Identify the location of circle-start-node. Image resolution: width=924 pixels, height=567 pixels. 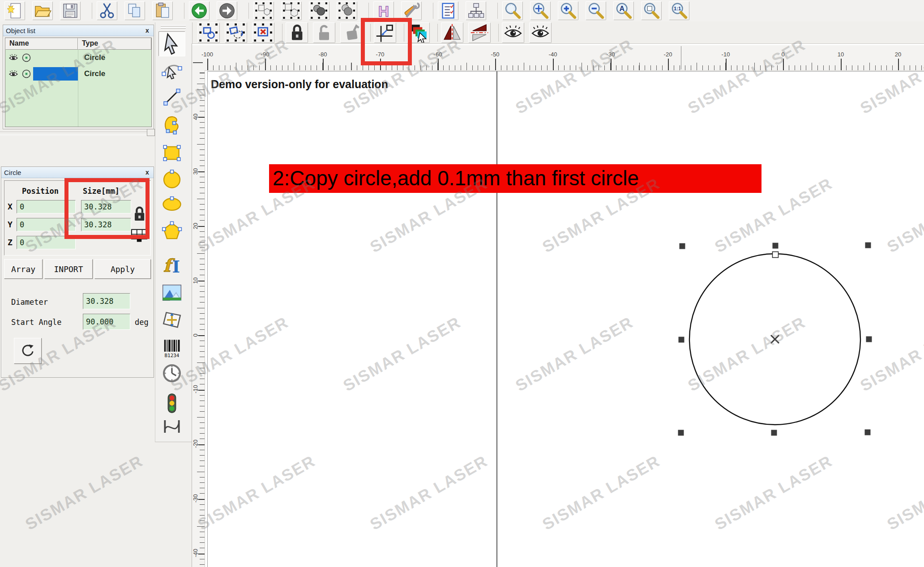
(775, 255).